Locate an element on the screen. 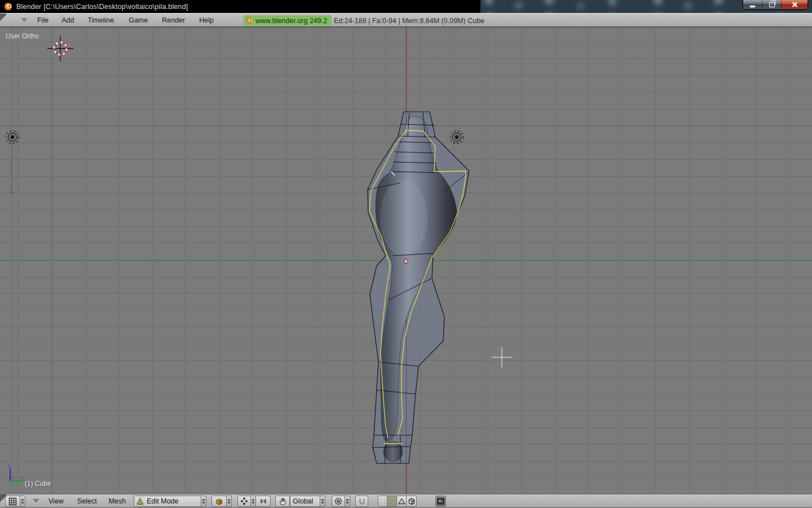 The height and width of the screenshot is (508, 812). vertex-select-icon is located at coordinates (383, 501).